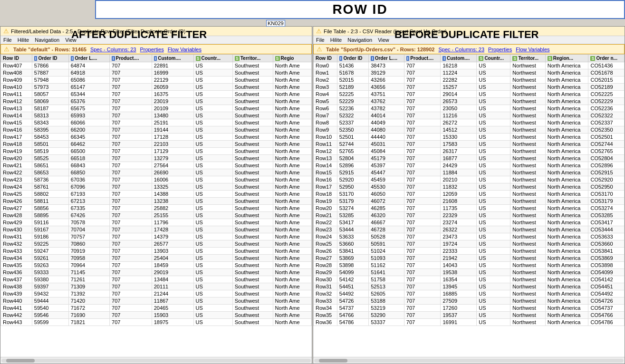  Describe the element at coordinates (173, 230) in the screenshot. I see `table-cell: 17428` at that location.